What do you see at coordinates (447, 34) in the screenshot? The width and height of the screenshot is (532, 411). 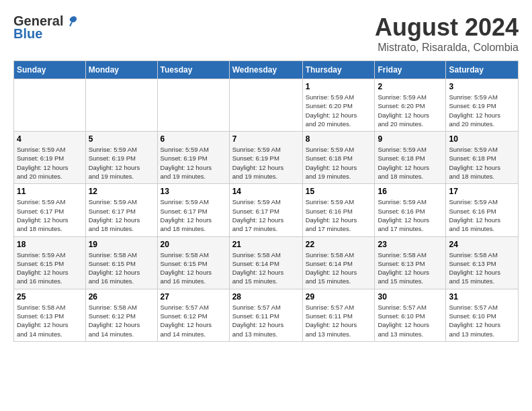 I see `title-section: August 2024 Mistrato, Risaralda, Colombi…` at bounding box center [447, 34].